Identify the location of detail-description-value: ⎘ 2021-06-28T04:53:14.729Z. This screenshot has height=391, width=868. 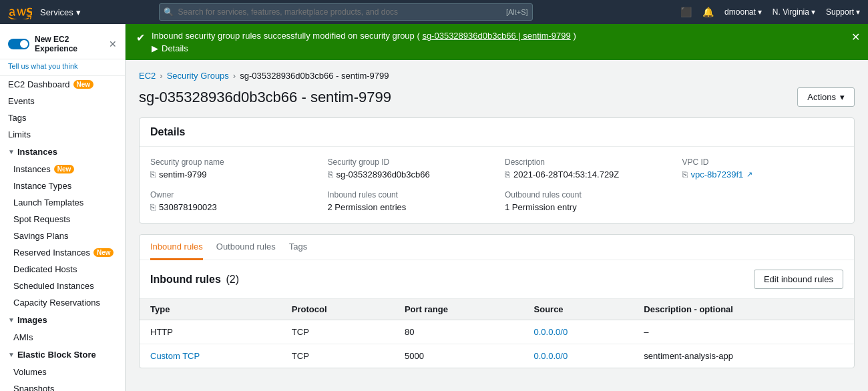
(586, 175).